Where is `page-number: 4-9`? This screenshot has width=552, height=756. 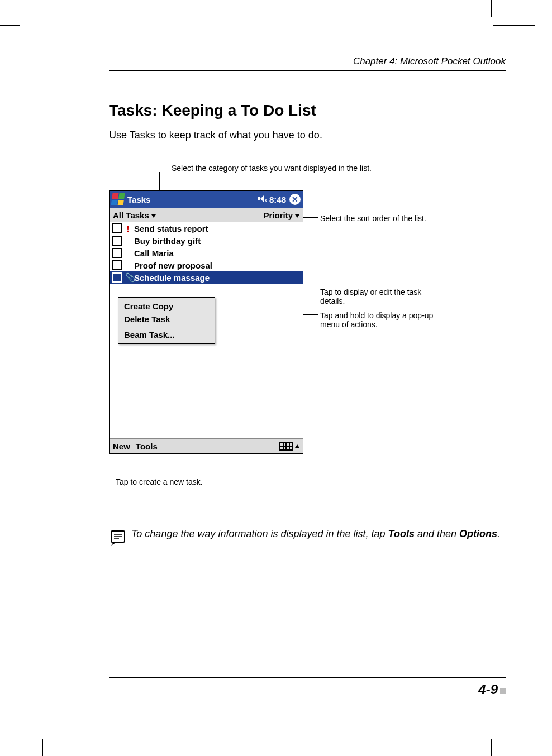 page-number: 4-9 is located at coordinates (488, 689).